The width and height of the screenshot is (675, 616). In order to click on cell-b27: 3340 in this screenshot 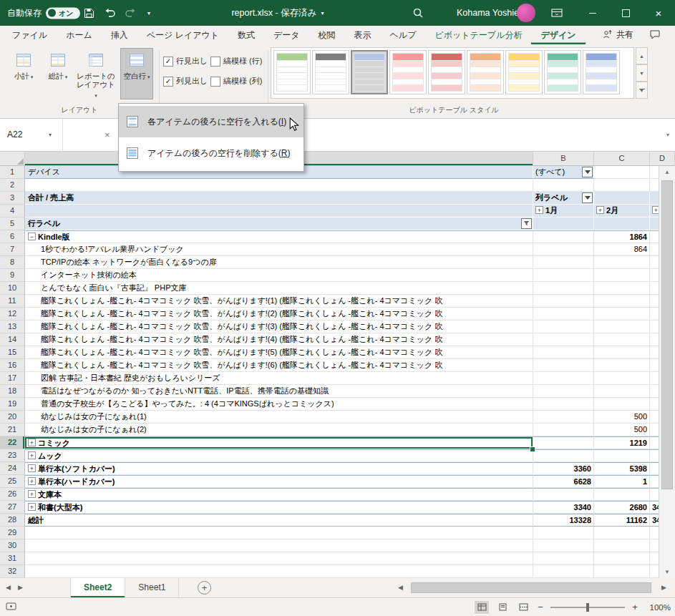, I will do `click(564, 507)`.